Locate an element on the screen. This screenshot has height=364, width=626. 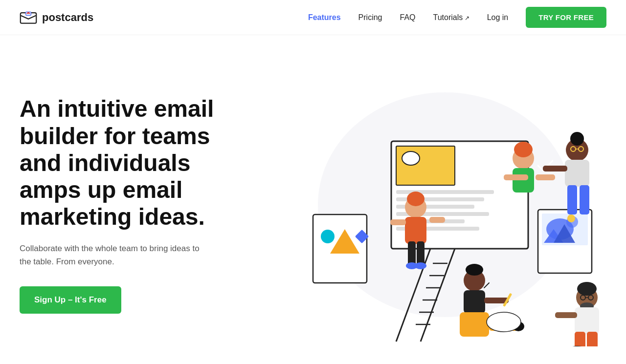
hero-title: An intuitive email builder for teams and… is located at coordinates (134, 163).